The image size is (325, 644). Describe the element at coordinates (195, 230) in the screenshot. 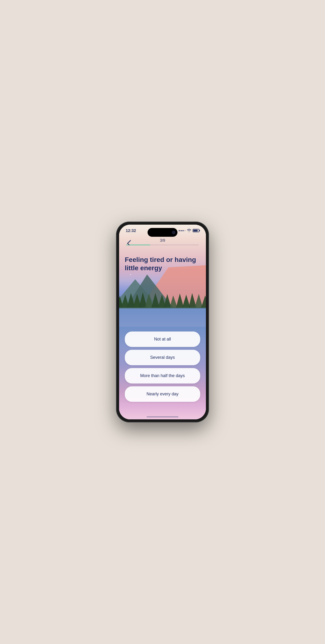

I see `battery-fill` at that location.